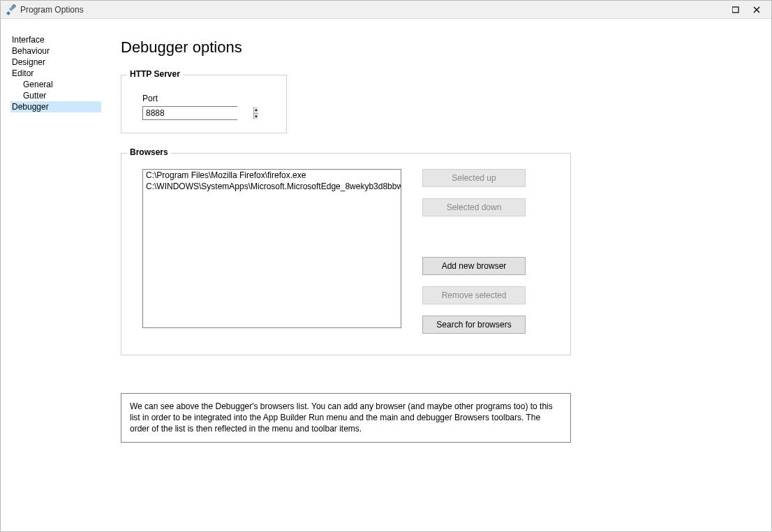 The height and width of the screenshot is (532, 772). I want to click on maximize-button, so click(736, 10).